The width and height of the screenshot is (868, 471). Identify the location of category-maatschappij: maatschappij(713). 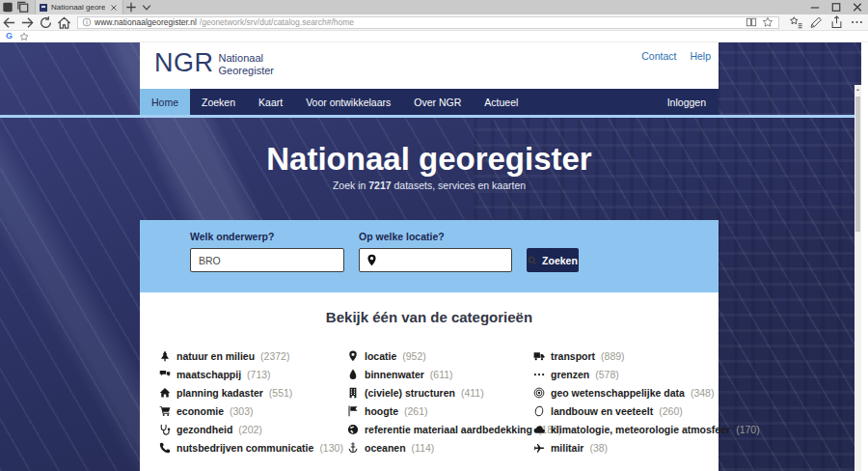
(252, 374).